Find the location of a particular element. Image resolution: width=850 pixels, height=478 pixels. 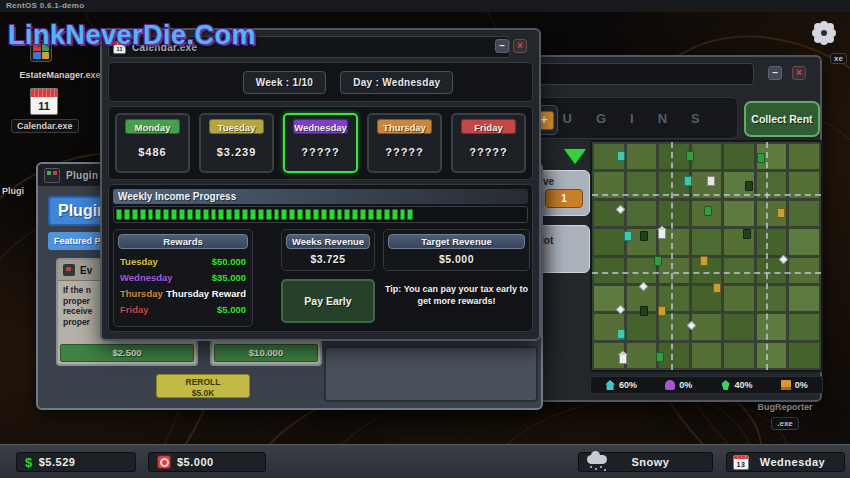

map-building-house is located at coordinates (662, 234).